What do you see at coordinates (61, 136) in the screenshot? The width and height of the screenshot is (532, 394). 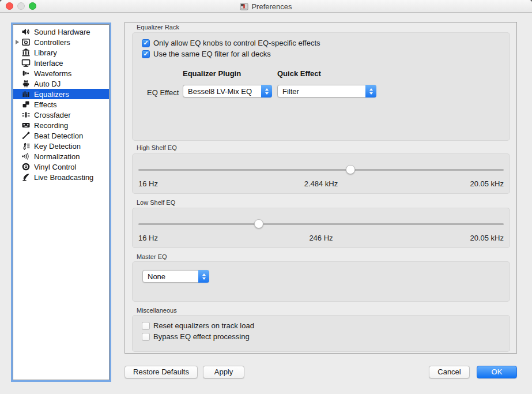 I see `sidebar-item-beat-detection: Beat Detection` at bounding box center [61, 136].